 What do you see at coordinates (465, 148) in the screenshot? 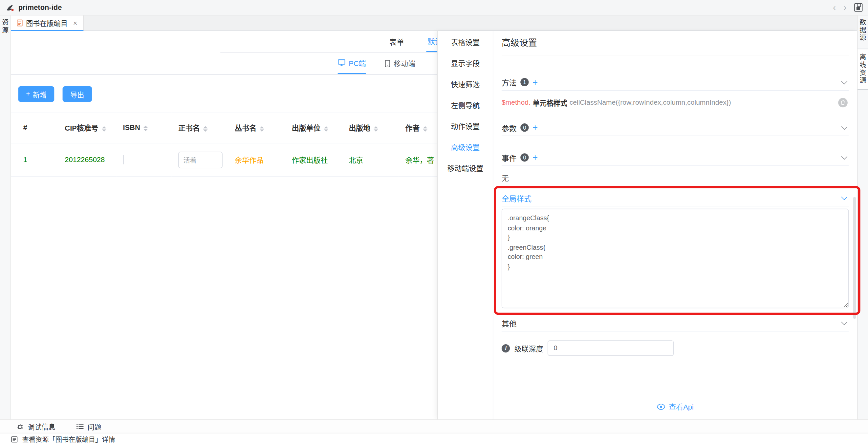
I see `menu-advanced-settings: 高级设置` at bounding box center [465, 148].